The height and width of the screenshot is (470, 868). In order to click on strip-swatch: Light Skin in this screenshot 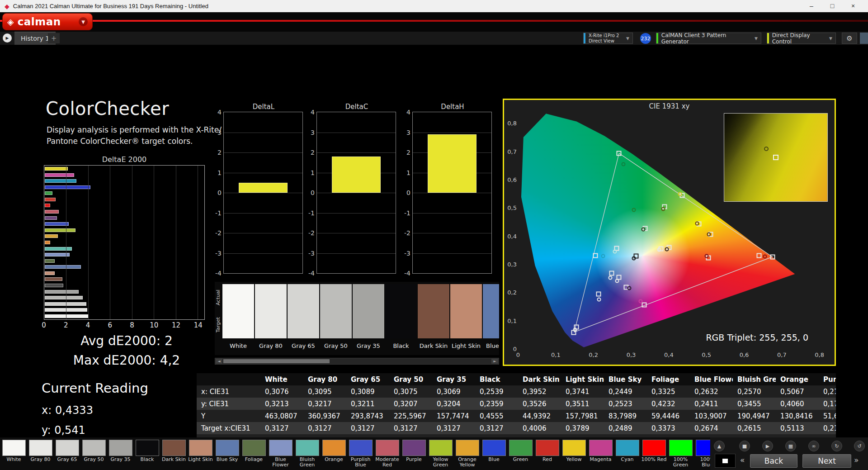, I will do `click(467, 317)`.